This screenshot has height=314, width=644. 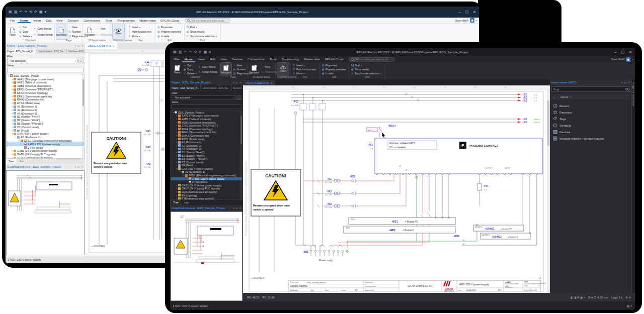 What do you see at coordinates (259, 82) in the screenshot?
I see `document-tab: =GAA+A1&EFS1/1✕` at bounding box center [259, 82].